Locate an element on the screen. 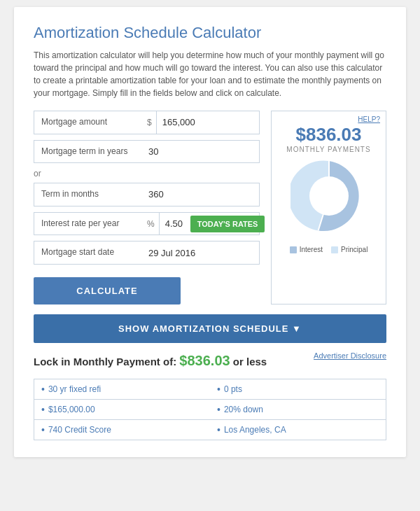 The height and width of the screenshot is (511, 420). info-cell-3: • $165,000.00 is located at coordinates (122, 410).